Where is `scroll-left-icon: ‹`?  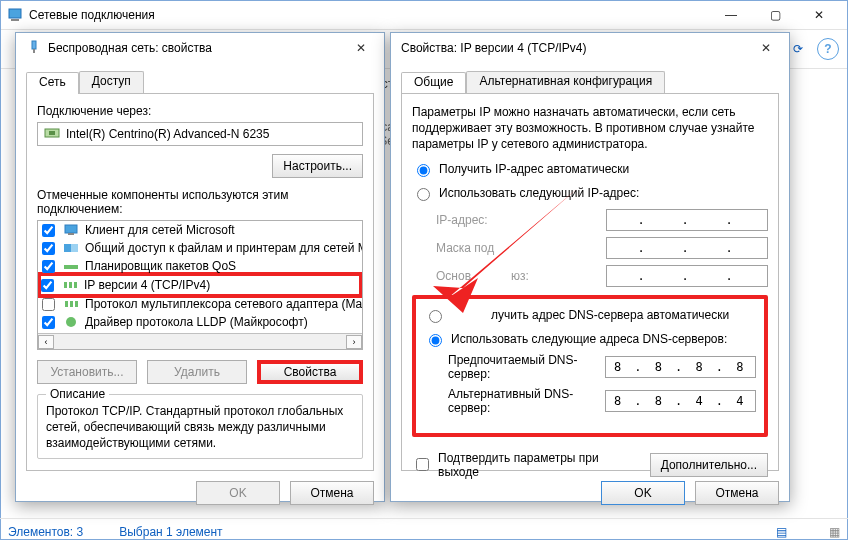 scroll-left-icon: ‹ is located at coordinates (46, 342).